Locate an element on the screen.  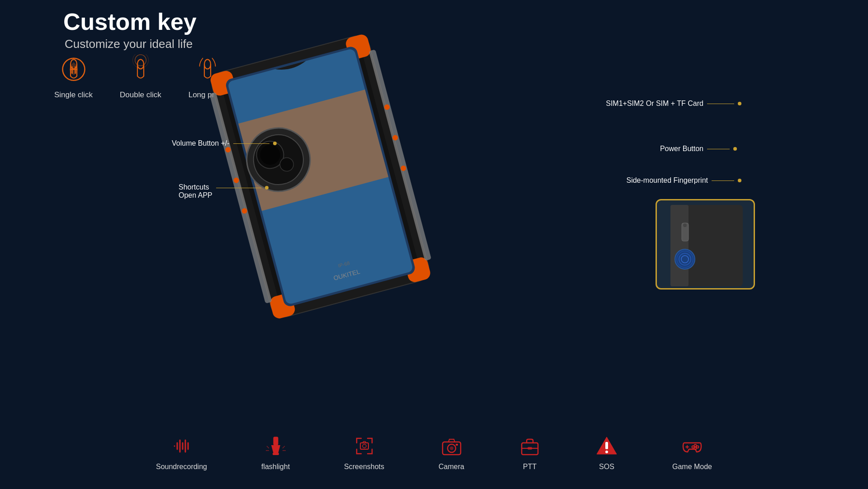
double-click-label: Double click is located at coordinates (141, 95).